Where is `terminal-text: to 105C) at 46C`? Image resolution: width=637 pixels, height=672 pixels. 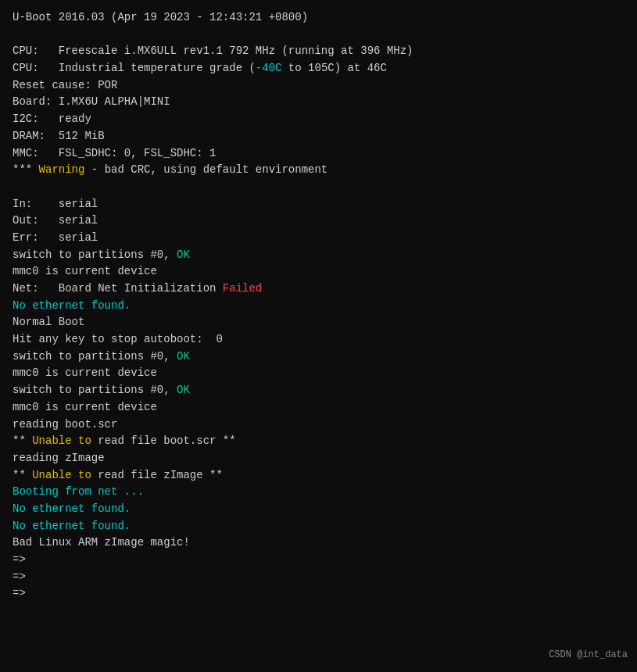 terminal-text: to 105C) at 46C is located at coordinates (334, 68).